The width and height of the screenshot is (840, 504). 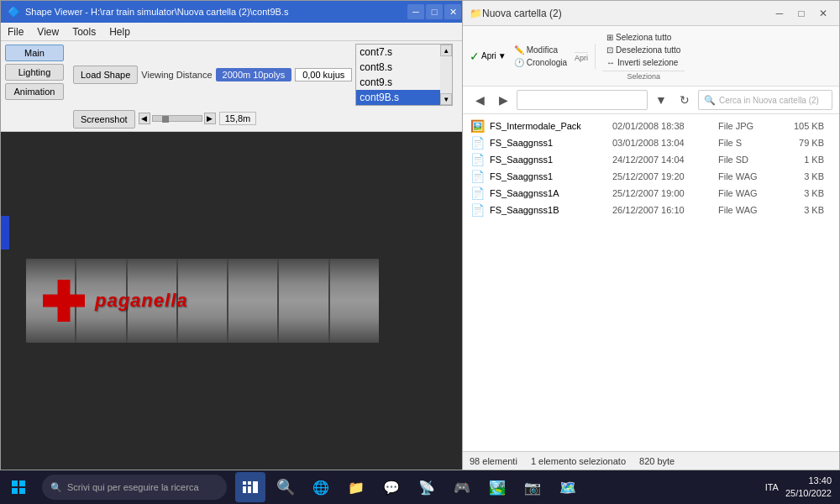 I want to click on taskbar-steam: 🎮, so click(x=462, y=487).